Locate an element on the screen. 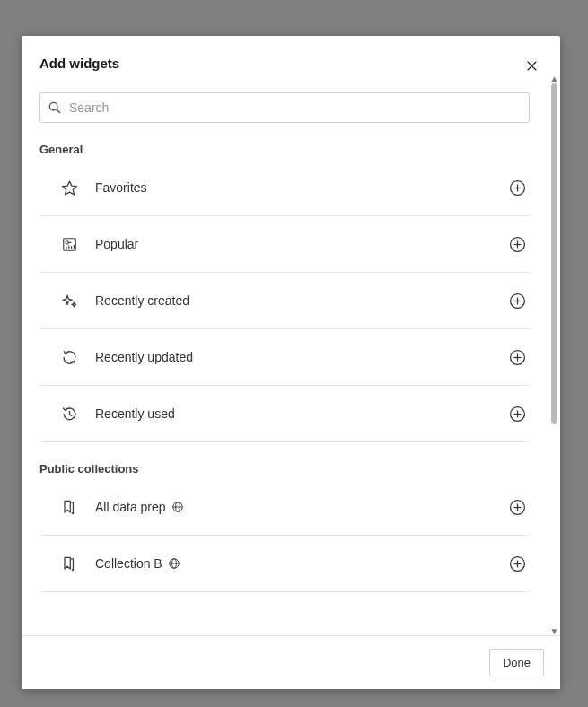 Image resolution: width=588 pixels, height=707 pixels. widget-row-recently-created: Recently created is located at coordinates (285, 301).